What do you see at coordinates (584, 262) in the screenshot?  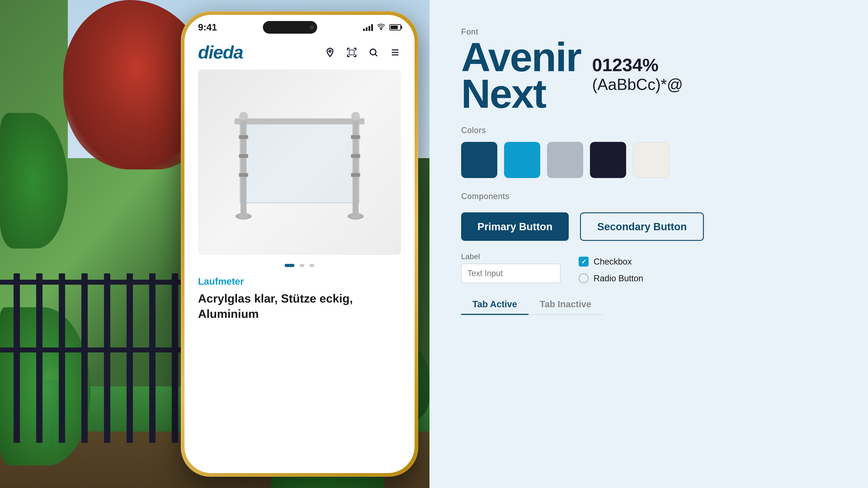 I see `checkbox-box: ✓` at bounding box center [584, 262].